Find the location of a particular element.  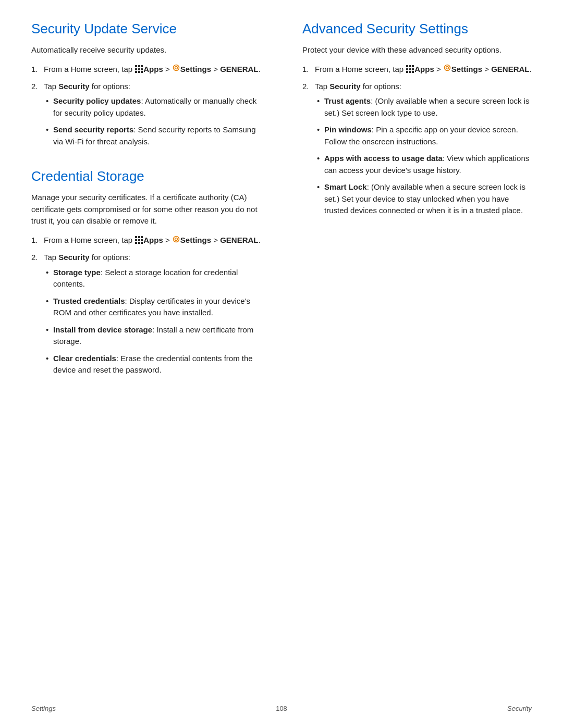

general-label-ass-1: GENERAL is located at coordinates (510, 69).